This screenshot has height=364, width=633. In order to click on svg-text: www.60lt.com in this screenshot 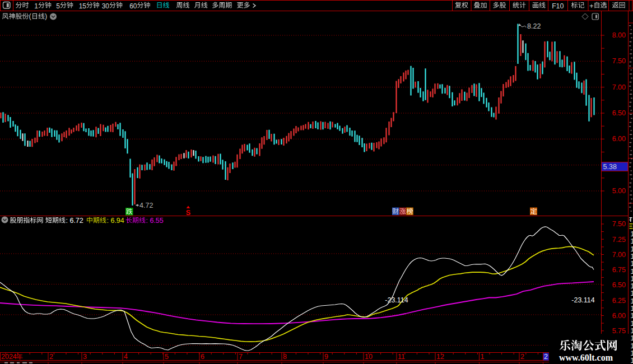, I will do `click(586, 357)`.